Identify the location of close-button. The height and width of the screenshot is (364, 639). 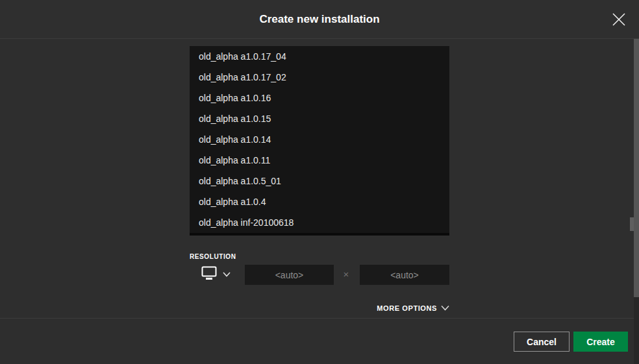
(619, 19).